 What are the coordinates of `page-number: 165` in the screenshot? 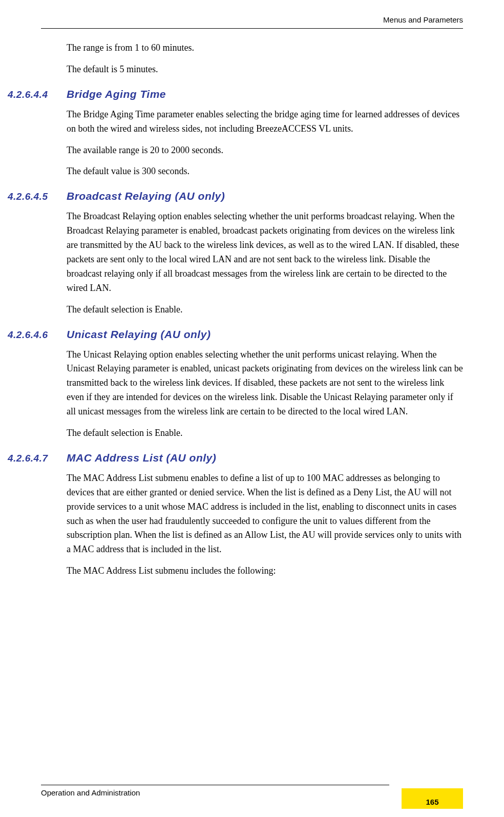 It's located at (432, 802).